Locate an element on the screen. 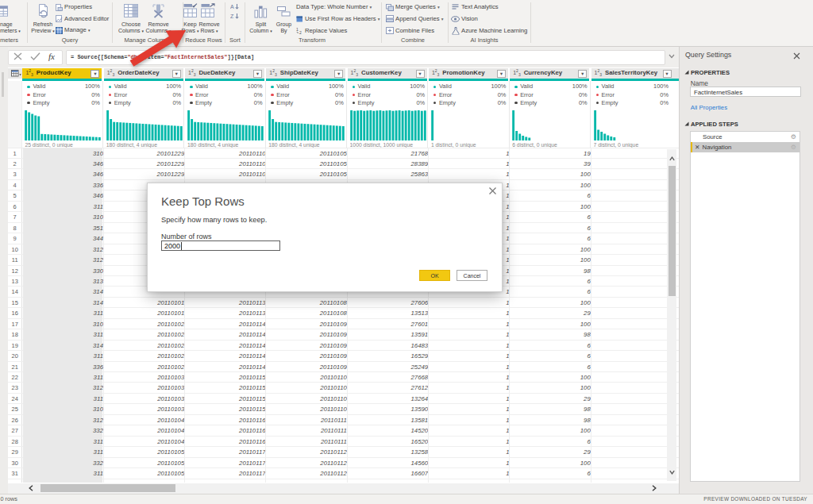 The height and width of the screenshot is (504, 813). svg-text: 2 is located at coordinates (300, 32).